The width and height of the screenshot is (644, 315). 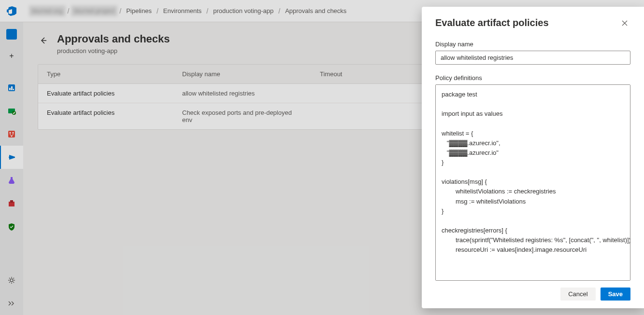 I want to click on display-name-label: Display name, so click(x=533, y=44).